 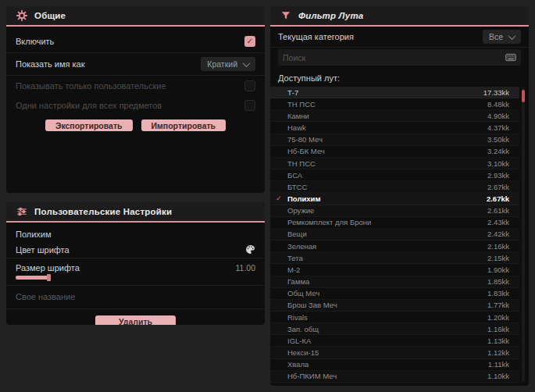 What do you see at coordinates (42, 250) in the screenshot?
I see `font-color-label: Цвет шрифта` at bounding box center [42, 250].